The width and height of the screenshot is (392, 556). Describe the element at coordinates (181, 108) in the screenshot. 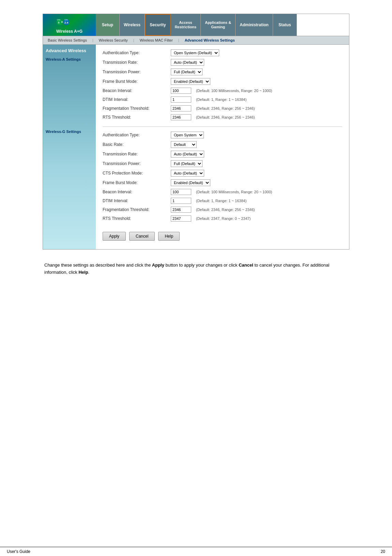

I see `wireless-a-frag-input` at that location.